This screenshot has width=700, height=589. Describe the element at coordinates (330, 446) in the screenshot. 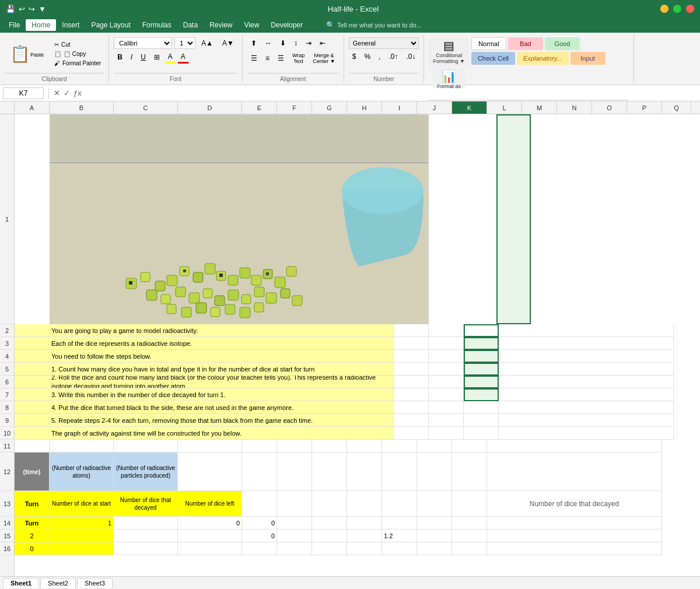

I see `cell-g11` at that location.